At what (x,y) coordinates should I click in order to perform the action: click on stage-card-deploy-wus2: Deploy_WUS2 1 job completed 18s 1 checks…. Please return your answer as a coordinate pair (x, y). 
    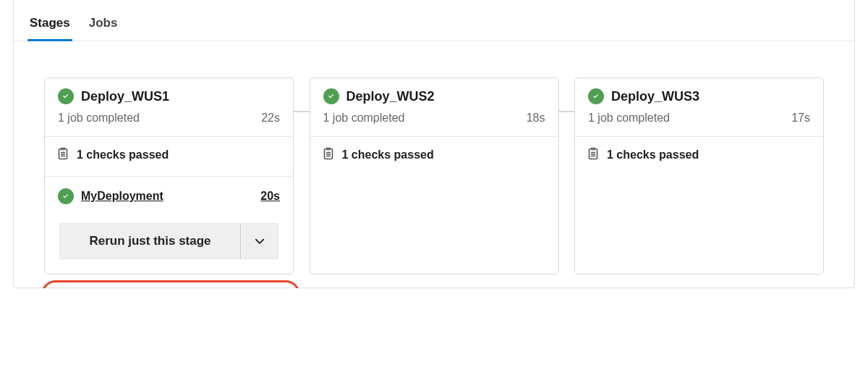
    Looking at the image, I should click on (434, 176).